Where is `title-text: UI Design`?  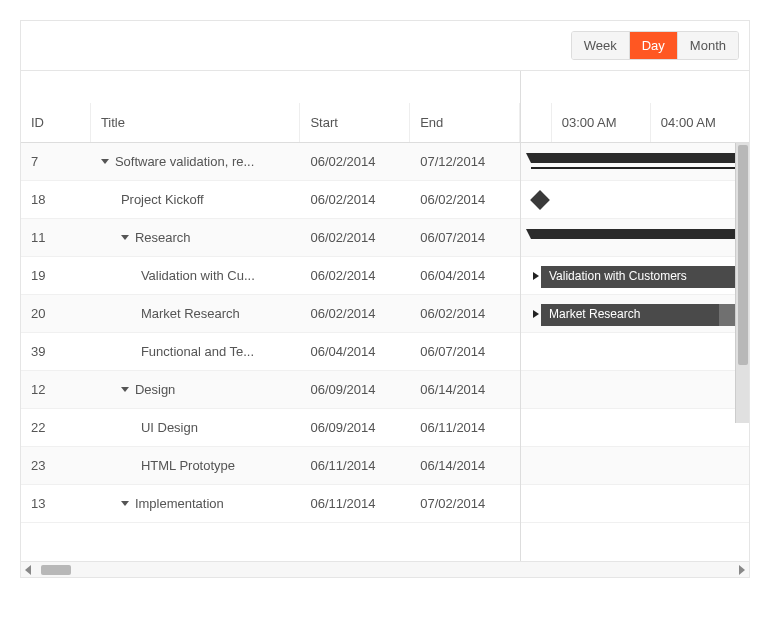
title-text: UI Design is located at coordinates (170, 428).